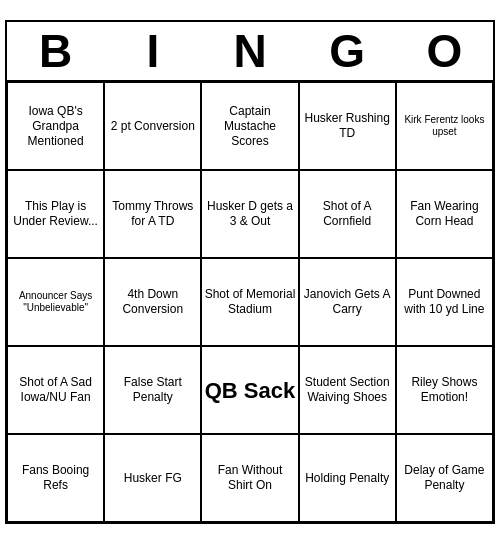 This screenshot has height=544, width=500. Describe the element at coordinates (444, 478) in the screenshot. I see `bingo-cell-24: Delay of Game Penalty` at that location.